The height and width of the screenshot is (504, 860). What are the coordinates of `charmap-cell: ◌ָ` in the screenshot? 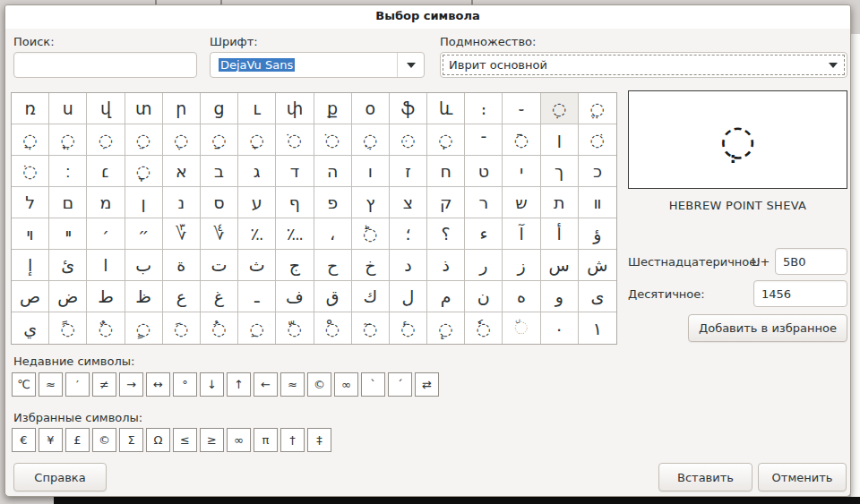 It's located at (257, 140).